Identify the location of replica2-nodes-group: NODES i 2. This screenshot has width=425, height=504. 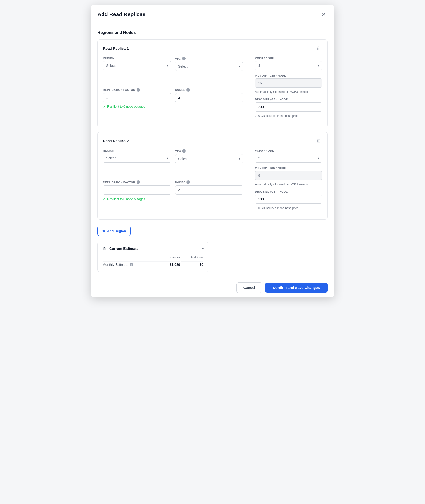
(209, 197).